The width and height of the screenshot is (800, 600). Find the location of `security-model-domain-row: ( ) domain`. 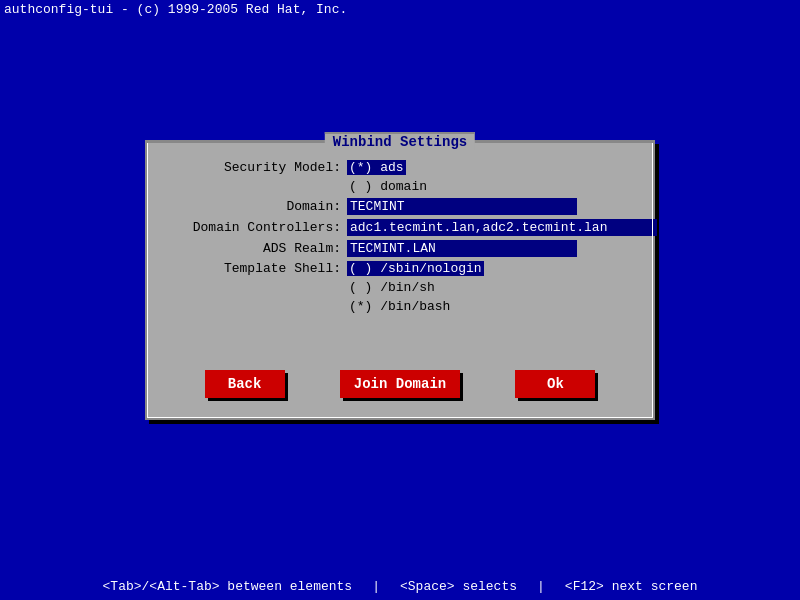

security-model-domain-row: ( ) domain is located at coordinates (400, 186).